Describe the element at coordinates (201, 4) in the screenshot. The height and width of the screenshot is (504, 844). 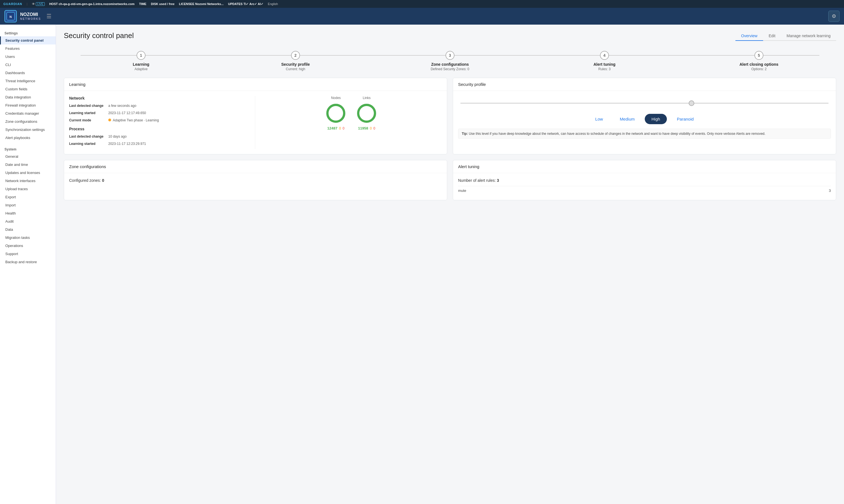
I see `licensee-info: LICENSEE Nozomi Networks...` at that location.